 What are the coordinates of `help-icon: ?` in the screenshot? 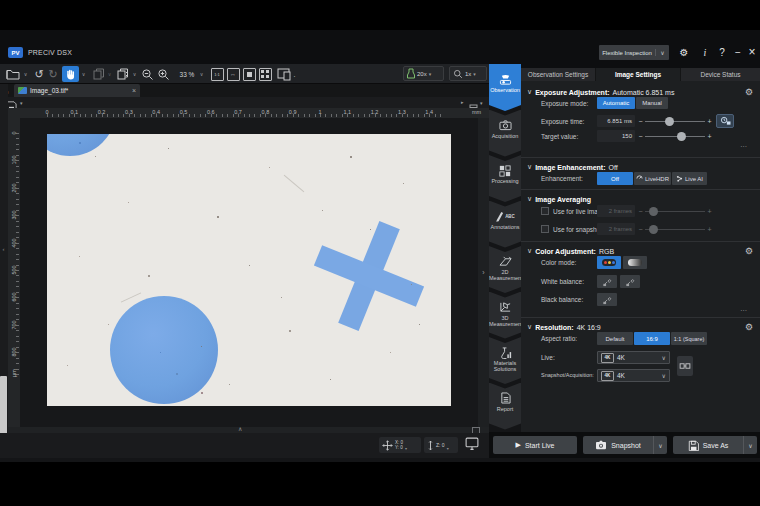 It's located at (722, 52).